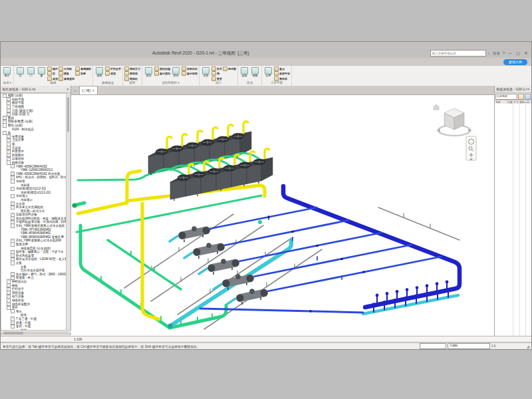 The width and height of the screenshot is (532, 399). What do you see at coordinates (75, 90) in the screenshot?
I see `home-icon: ⌂` at bounding box center [75, 90].